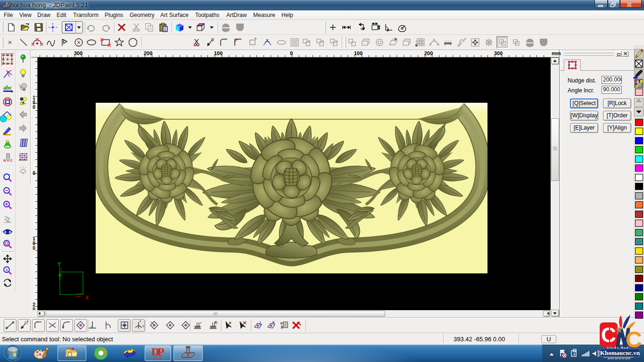 This screenshot has height=362, width=644. Describe the element at coordinates (620, 353) in the screenshot. I see `svg-text: Khomaucnc.vn` at that location.